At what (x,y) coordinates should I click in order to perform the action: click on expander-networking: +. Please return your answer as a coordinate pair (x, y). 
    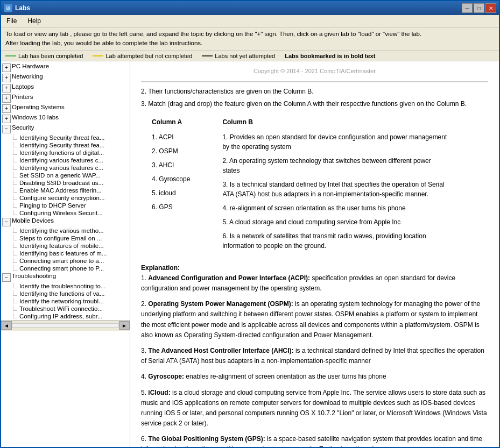
    Looking at the image, I should click on (6, 78).